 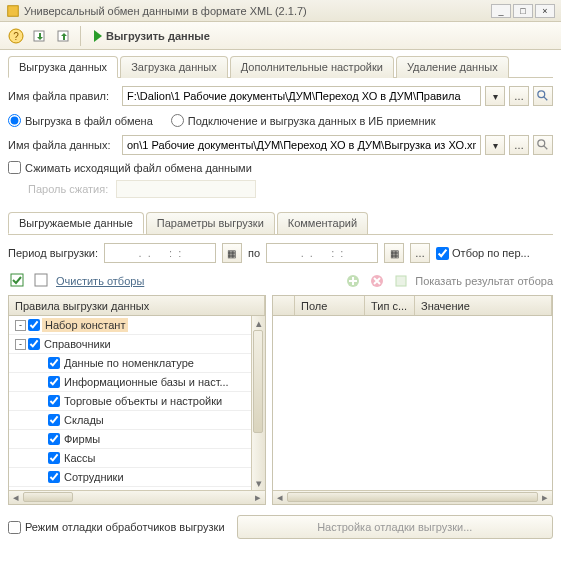 What do you see at coordinates (16, 36) in the screenshot?
I see `help-button: ?` at bounding box center [16, 36].